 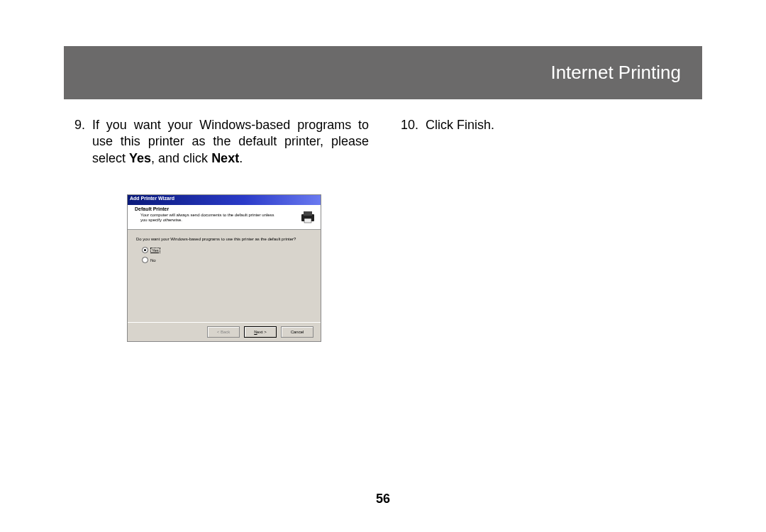 What do you see at coordinates (151, 250) in the screenshot?
I see `radio-yes: Yes` at bounding box center [151, 250].